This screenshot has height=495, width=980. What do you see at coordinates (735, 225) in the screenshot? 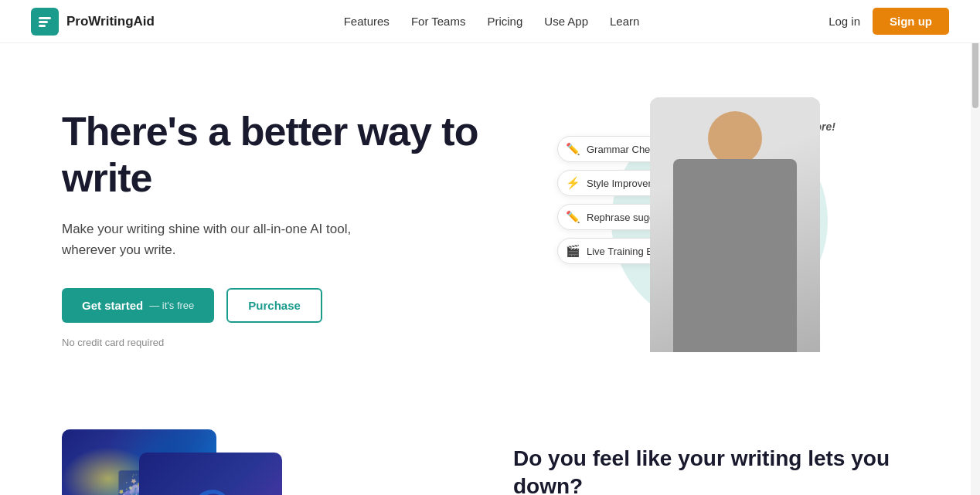
I see `person-body-illustration` at bounding box center [735, 225].